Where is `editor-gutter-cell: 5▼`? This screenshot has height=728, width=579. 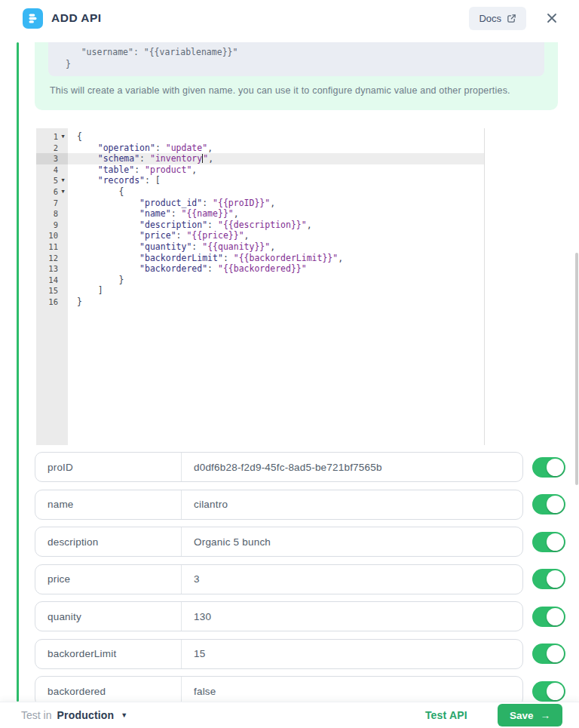 editor-gutter-cell: 5▼ is located at coordinates (52, 181).